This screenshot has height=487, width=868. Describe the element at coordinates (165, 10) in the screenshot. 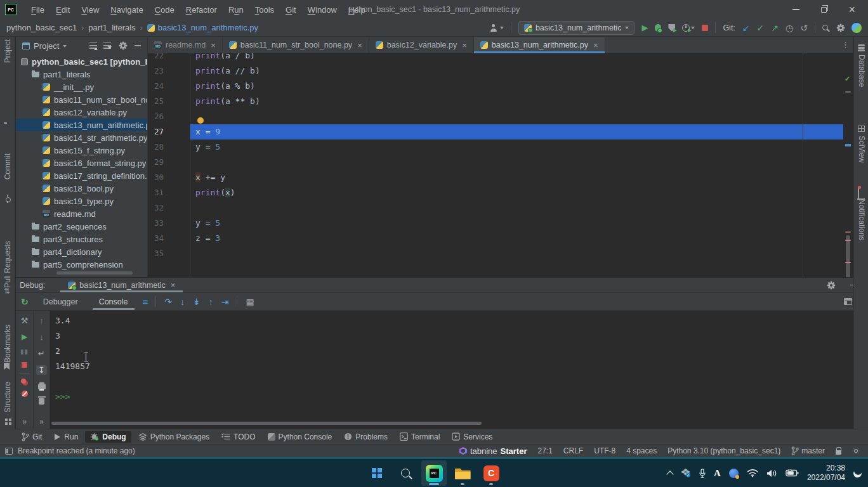

I see `menu-code: Code` at that location.